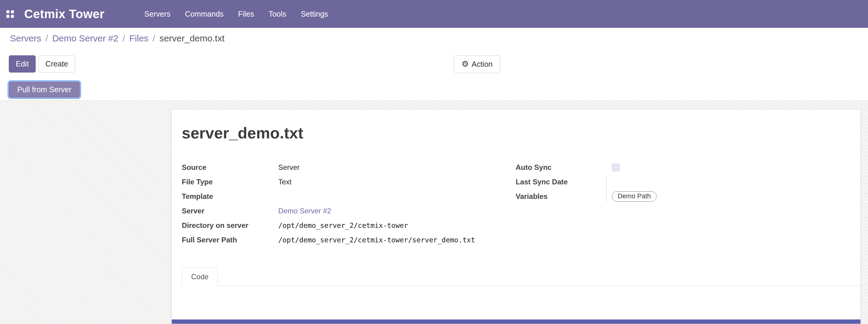 The height and width of the screenshot is (324, 868). I want to click on breadcrumb-current: server_demo.txt, so click(192, 38).